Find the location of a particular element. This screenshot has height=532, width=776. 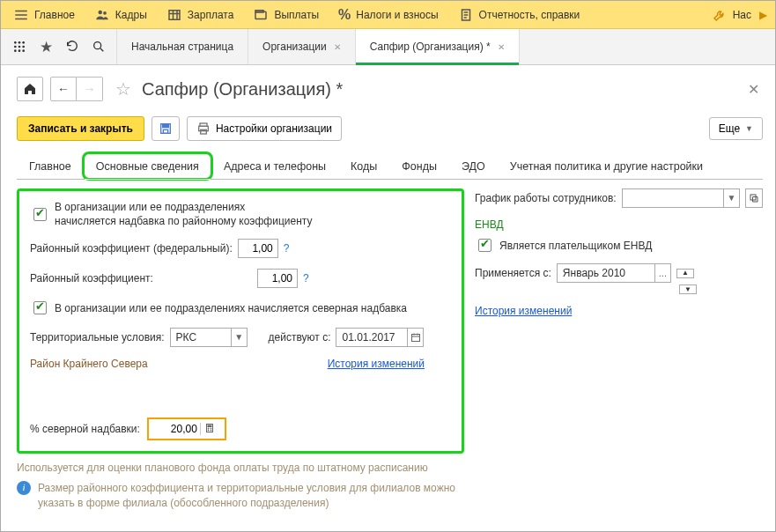

envd-spinner-up: ▲ is located at coordinates (685, 273).